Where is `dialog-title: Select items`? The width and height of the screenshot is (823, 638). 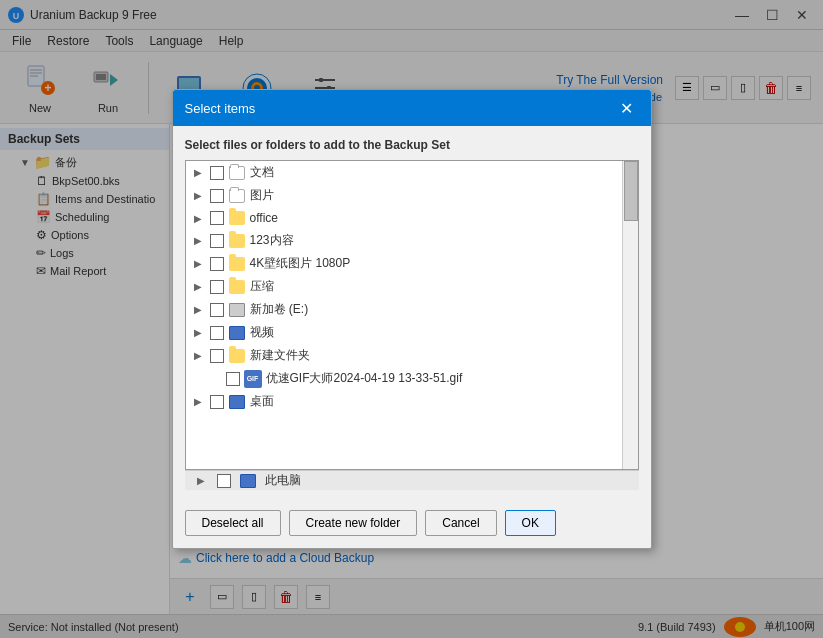
dialog-title: Select items is located at coordinates (220, 108).